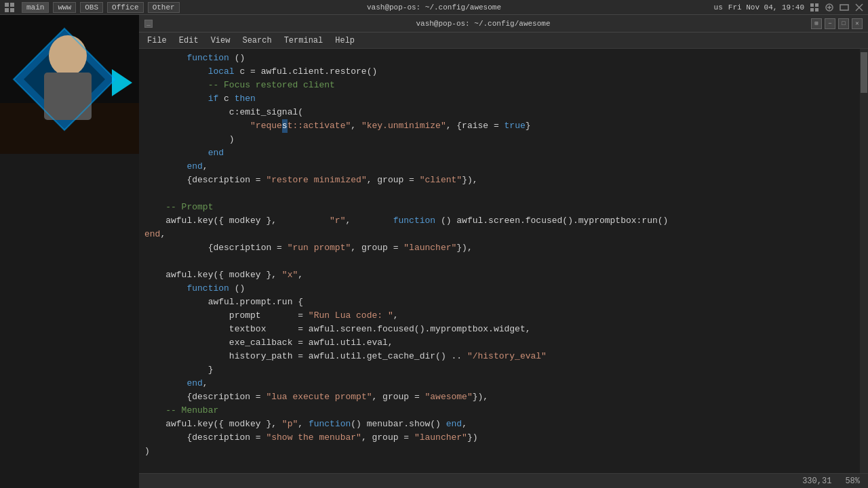 This screenshot has height=488, width=868. I want to click on code-line-19: awful.prompt.run {, so click(499, 302).